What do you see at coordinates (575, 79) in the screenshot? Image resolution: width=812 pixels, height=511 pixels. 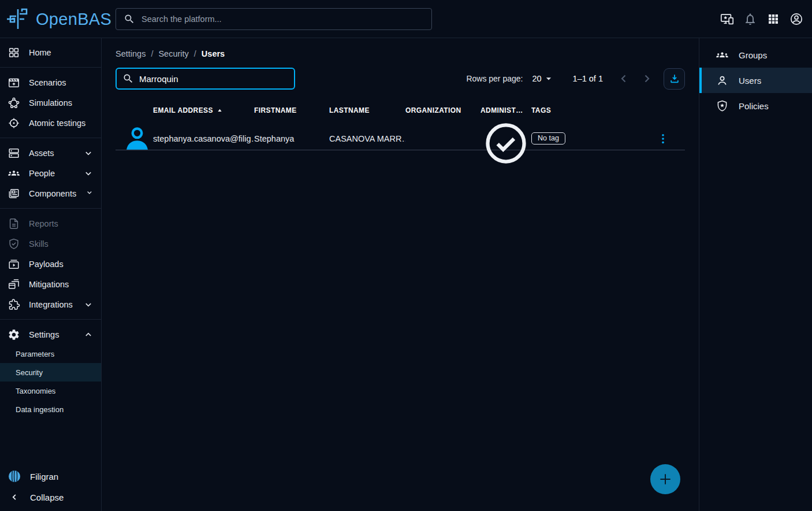 I see `pagination-toolbar: Rows per page: 20 1–1 of 1` at bounding box center [575, 79].